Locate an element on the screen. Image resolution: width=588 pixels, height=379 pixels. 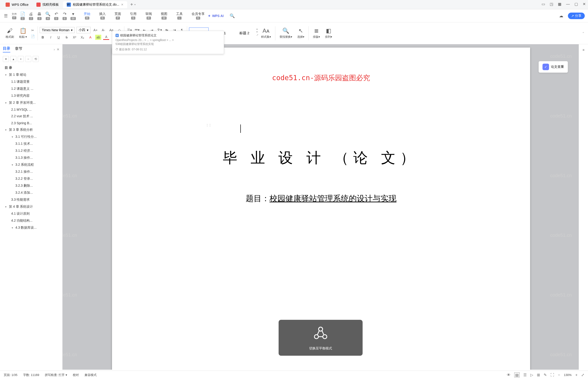
outline-view-icon: ☰ is located at coordinates (525, 375).